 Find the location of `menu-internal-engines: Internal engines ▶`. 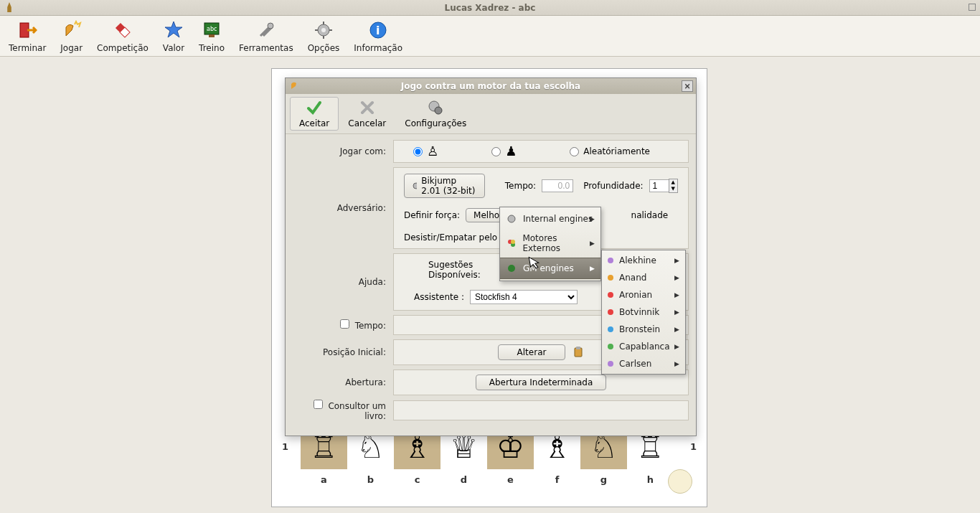

menu-internal-engines: Internal engines ▶ is located at coordinates (550, 219).